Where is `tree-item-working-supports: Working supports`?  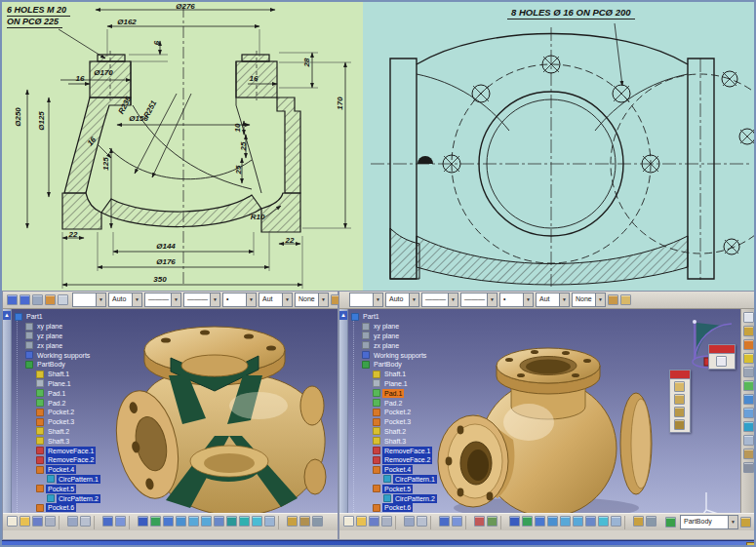
tree-item-working-supports: Working supports is located at coordinates (70, 355).